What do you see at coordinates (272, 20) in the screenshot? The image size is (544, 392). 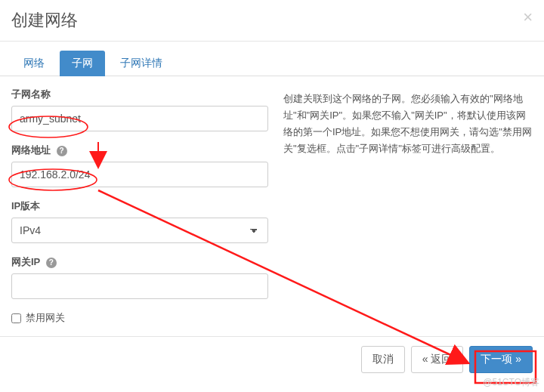 I see `modal-title: 创建网络` at bounding box center [272, 20].